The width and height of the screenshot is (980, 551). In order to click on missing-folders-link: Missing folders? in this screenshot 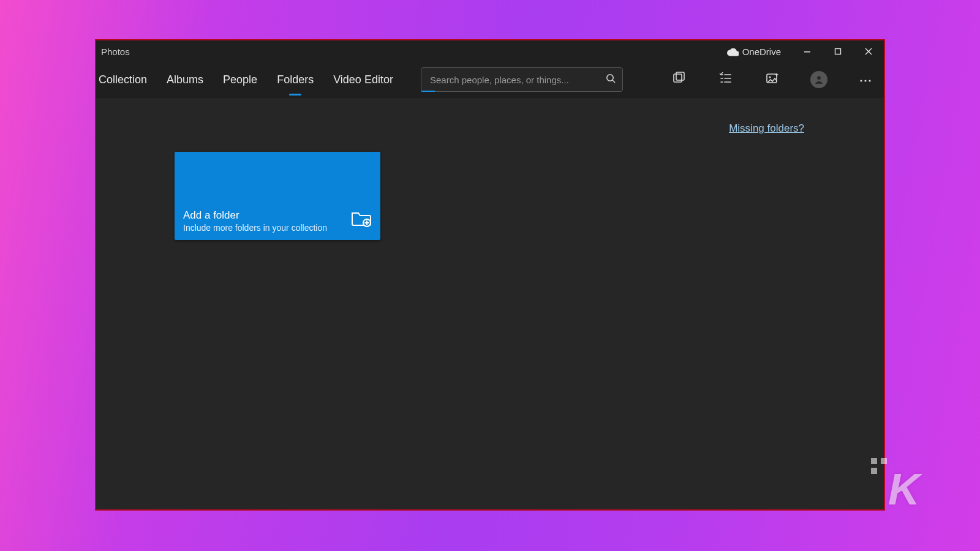, I will do `click(767, 129)`.